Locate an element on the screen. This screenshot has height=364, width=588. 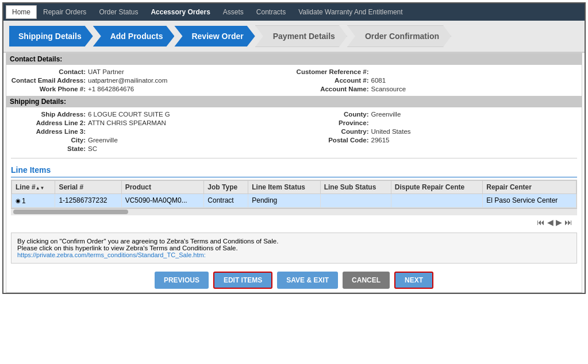
wizard-steps: Shipping Details Add Products Review Ord… is located at coordinates (294, 37).